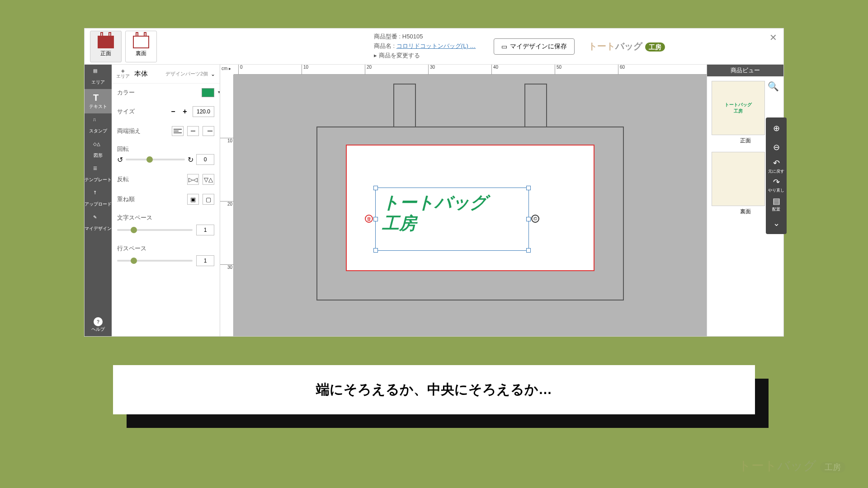  Describe the element at coordinates (193, 179) in the screenshot. I see `flip-h-button: ▷◁` at that location.